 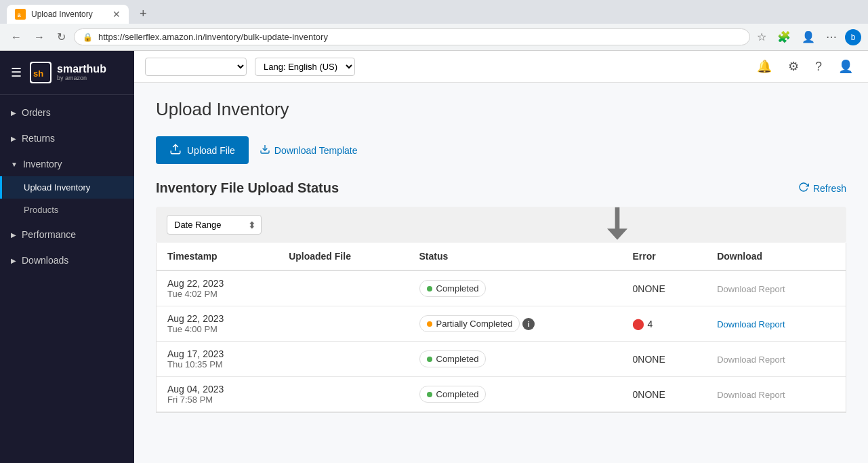 What do you see at coordinates (38, 73) in the screenshot?
I see `svg-text: sh` at bounding box center [38, 73].